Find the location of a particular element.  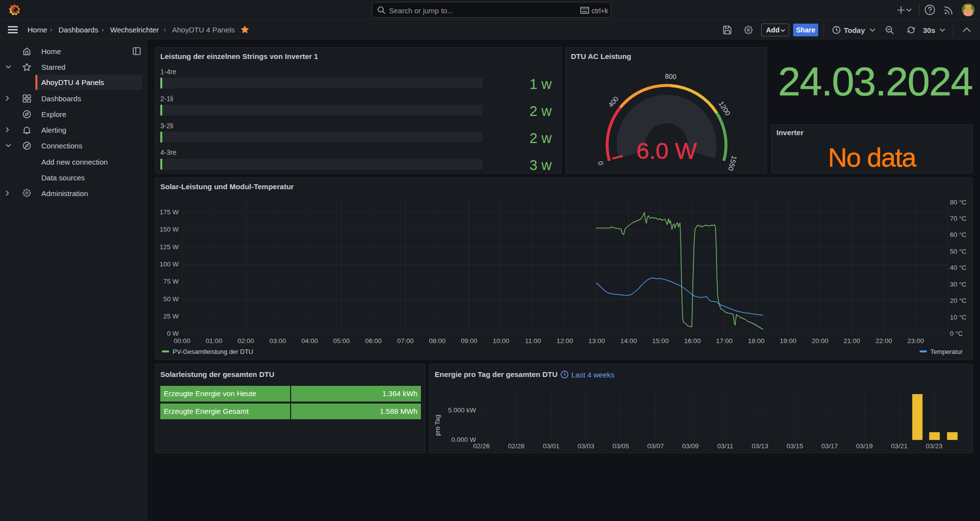

svg-text: 09:00 is located at coordinates (469, 341).